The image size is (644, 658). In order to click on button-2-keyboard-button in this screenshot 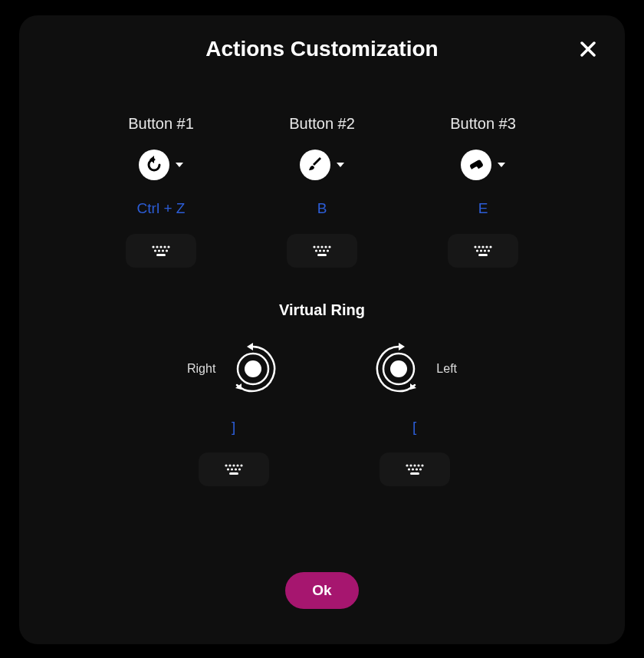, I will do `click(322, 251)`.